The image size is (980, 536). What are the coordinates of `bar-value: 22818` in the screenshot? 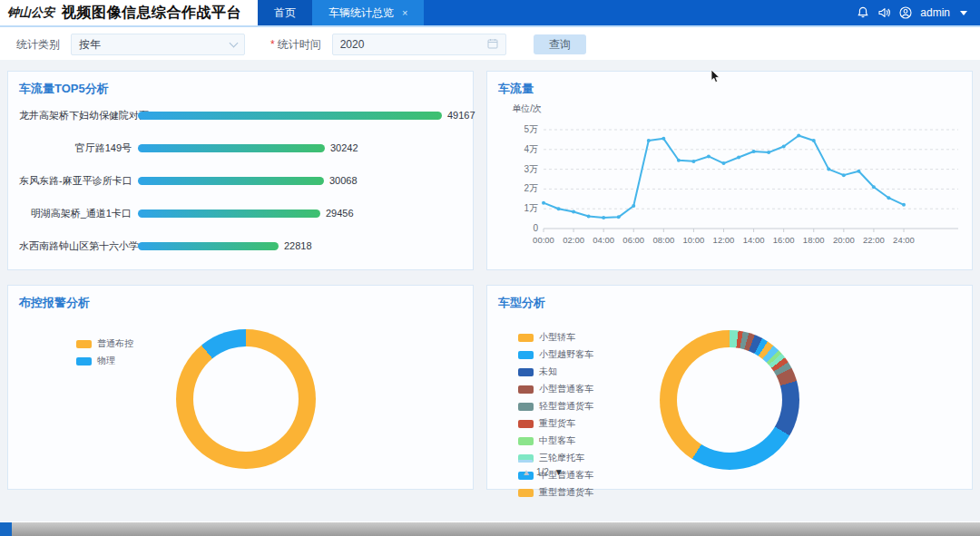 It's located at (298, 246).